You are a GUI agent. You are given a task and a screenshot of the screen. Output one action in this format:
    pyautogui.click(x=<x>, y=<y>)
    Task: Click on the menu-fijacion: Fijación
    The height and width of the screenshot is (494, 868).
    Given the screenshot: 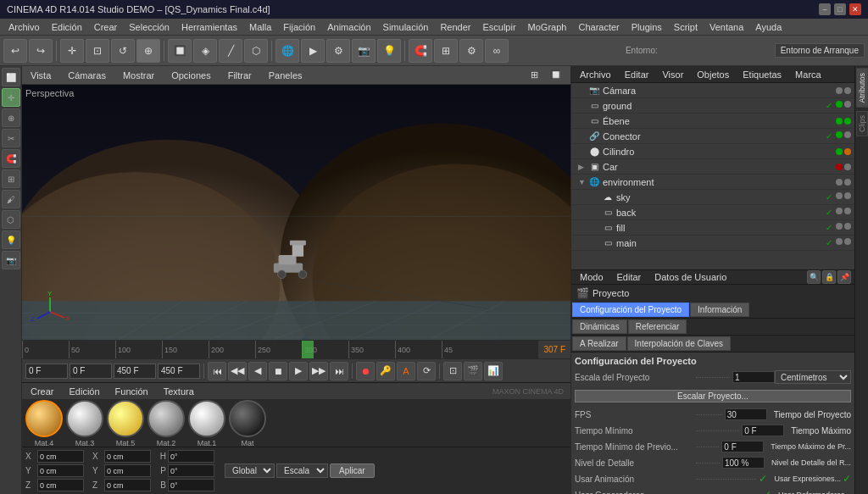 What is the action you would take?
    pyautogui.click(x=299, y=27)
    